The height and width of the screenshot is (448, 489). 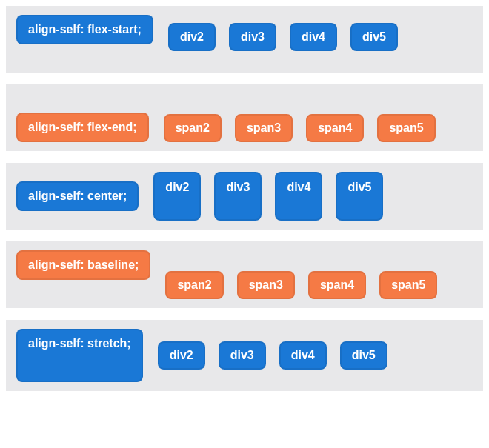 What do you see at coordinates (245, 118) in the screenshot?
I see `example-row-flex-end: align-self: flex-end; span2 span3 span4 …` at bounding box center [245, 118].